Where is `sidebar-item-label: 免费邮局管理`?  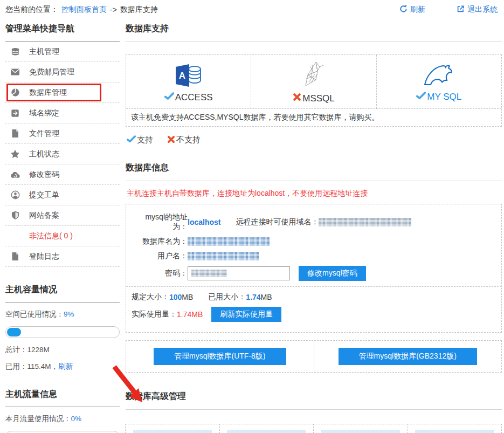 sidebar-item-label: 免费邮局管理 is located at coordinates (52, 72).